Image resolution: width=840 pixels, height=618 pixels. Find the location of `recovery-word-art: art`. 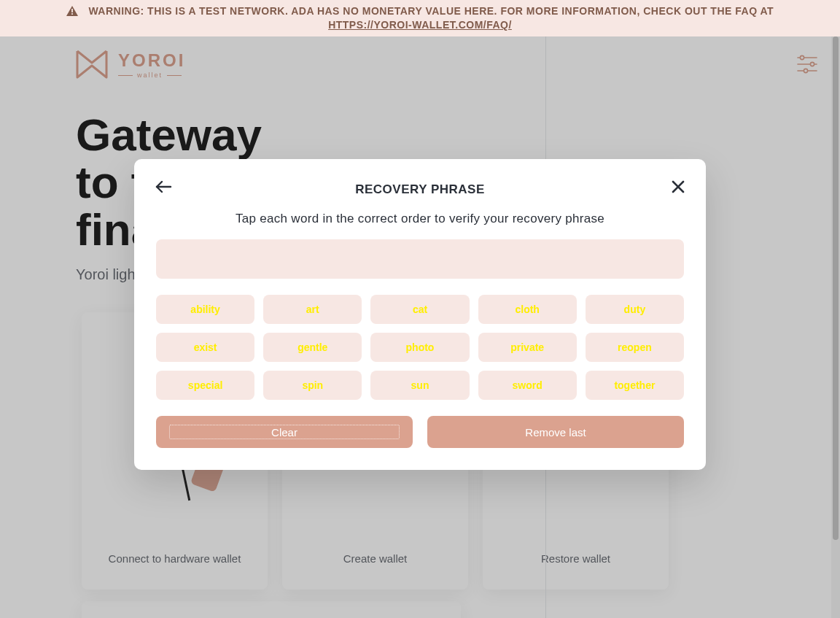

recovery-word-art: art is located at coordinates (312, 309).